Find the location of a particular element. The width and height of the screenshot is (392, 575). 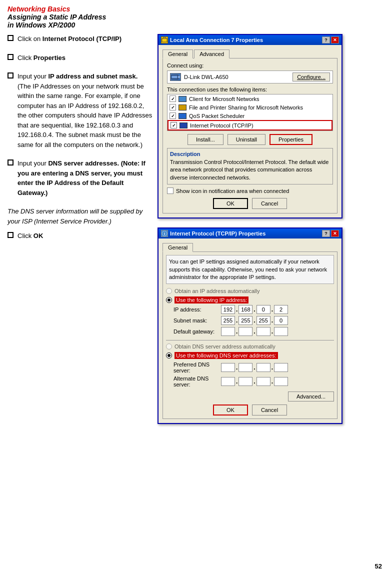

item-label-sharing: File and Printer Sharing for Microsoft N… is located at coordinates (246, 108).